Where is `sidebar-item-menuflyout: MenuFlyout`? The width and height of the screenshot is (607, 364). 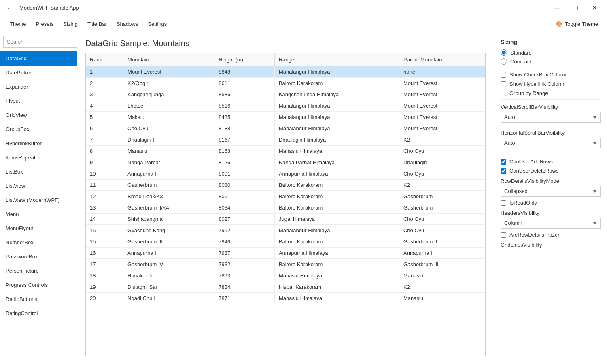 sidebar-item-menuflyout: MenuFlyout is located at coordinates (38, 228).